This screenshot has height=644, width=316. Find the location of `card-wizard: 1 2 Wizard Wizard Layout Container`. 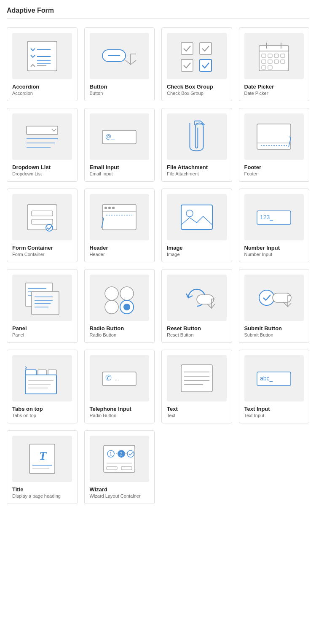

card-wizard: 1 2 Wizard Wizard Layout Container is located at coordinates (120, 467).